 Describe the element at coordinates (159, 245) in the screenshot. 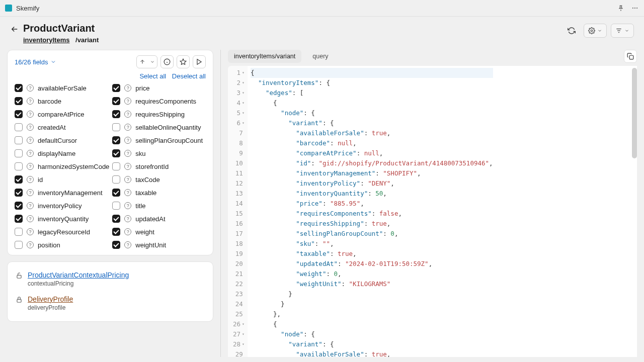

I see `field-row: ? weightUnit` at that location.